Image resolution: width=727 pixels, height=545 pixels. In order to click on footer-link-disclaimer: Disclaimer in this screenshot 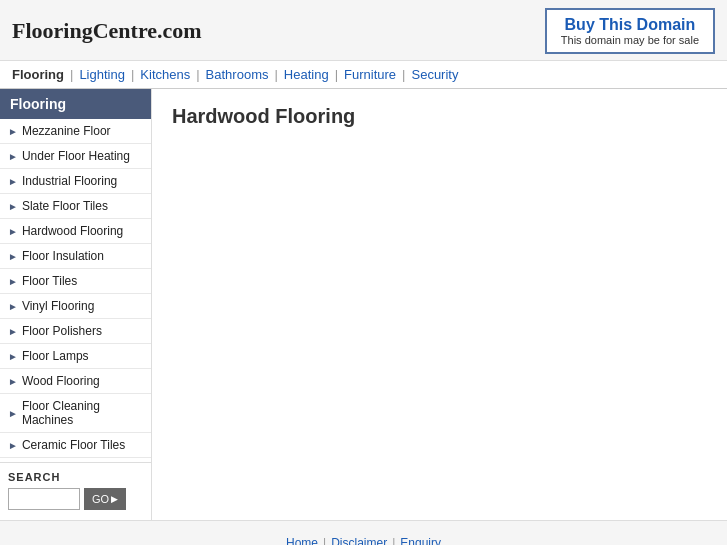, I will do `click(359, 540)`.